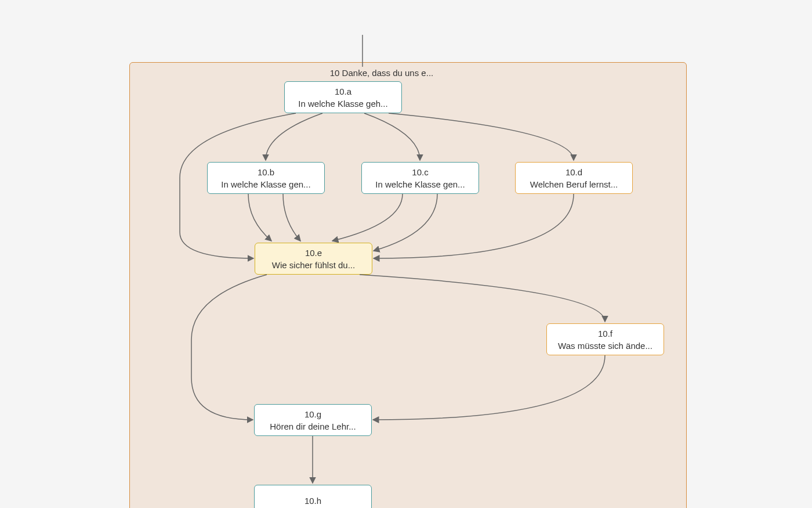 Image resolution: width=812 pixels, height=508 pixels. What do you see at coordinates (382, 73) in the screenshot?
I see `group-title: 10 Danke, dass du uns e...` at bounding box center [382, 73].